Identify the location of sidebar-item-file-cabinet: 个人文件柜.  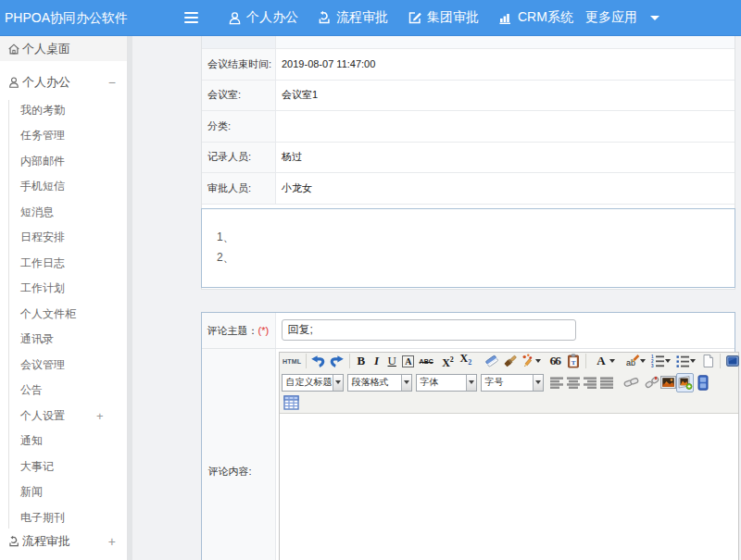
(63, 315).